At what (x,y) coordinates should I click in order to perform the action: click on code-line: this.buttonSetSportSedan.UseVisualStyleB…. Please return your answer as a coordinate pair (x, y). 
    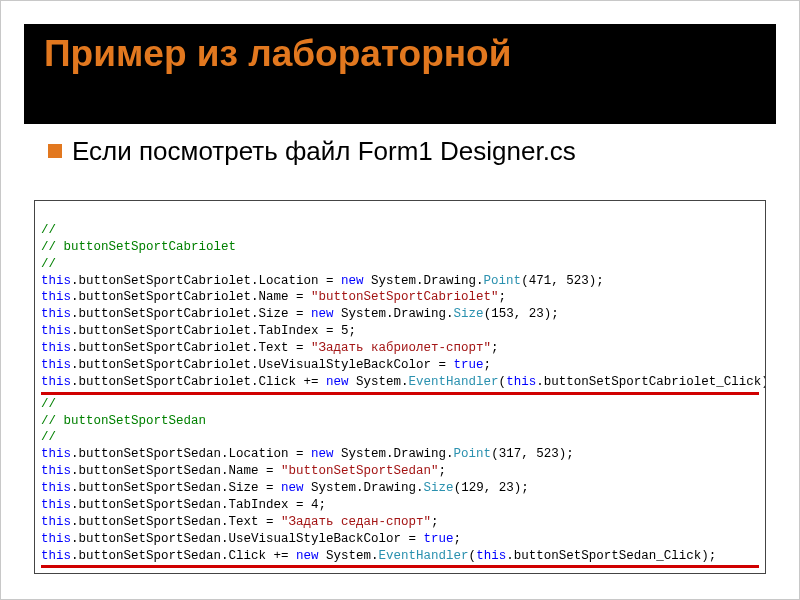
    Looking at the image, I should click on (251, 539).